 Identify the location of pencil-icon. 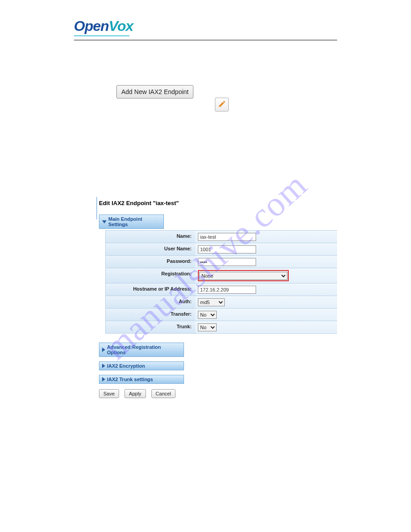
(222, 105).